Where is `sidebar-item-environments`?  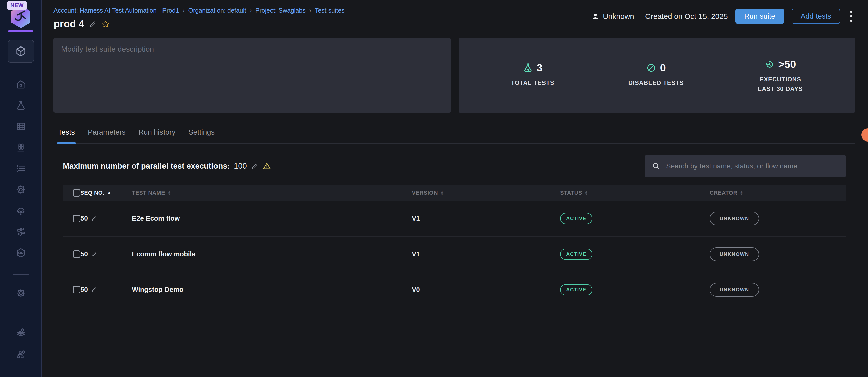 sidebar-item-environments is located at coordinates (21, 333).